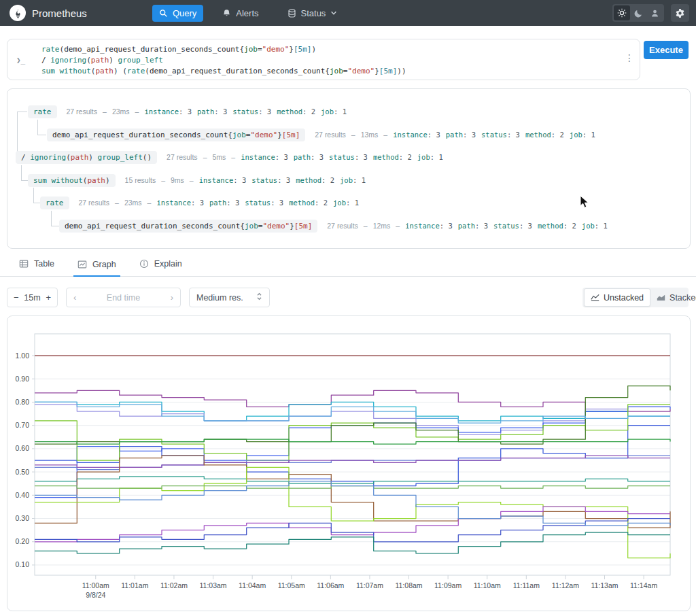 Image resolution: width=696 pixels, height=616 pixels. I want to click on duration-increase-button: +, so click(48, 298).